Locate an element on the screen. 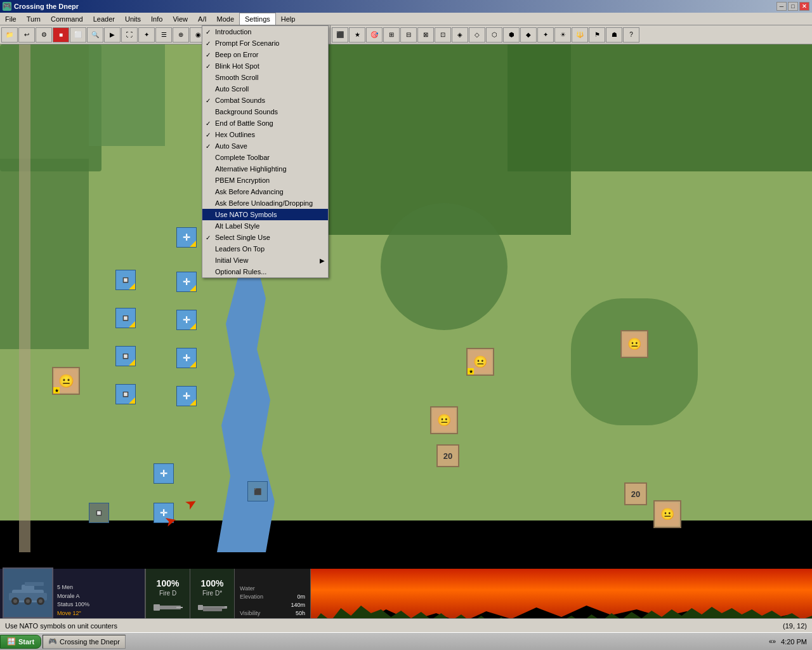 The height and width of the screenshot is (650, 812). toolbar-r-btn-9: ◇ is located at coordinates (477, 35).